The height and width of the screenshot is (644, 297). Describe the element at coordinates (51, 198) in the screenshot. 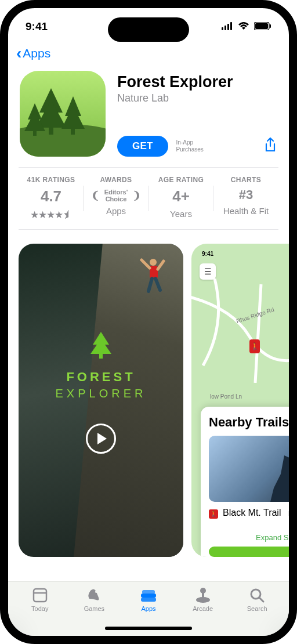

I see `ratings-column: 41K RATINGS 4.7 ★★★★⯨` at that location.